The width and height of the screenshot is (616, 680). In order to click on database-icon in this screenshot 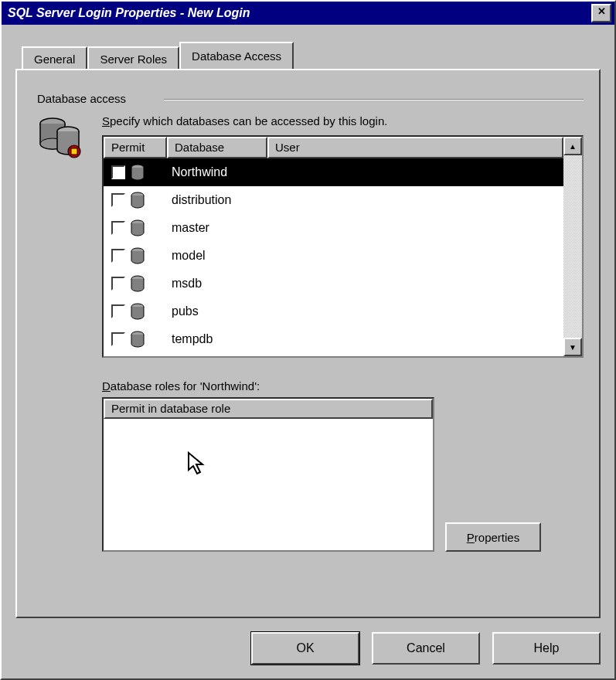, I will do `click(60, 138)`.